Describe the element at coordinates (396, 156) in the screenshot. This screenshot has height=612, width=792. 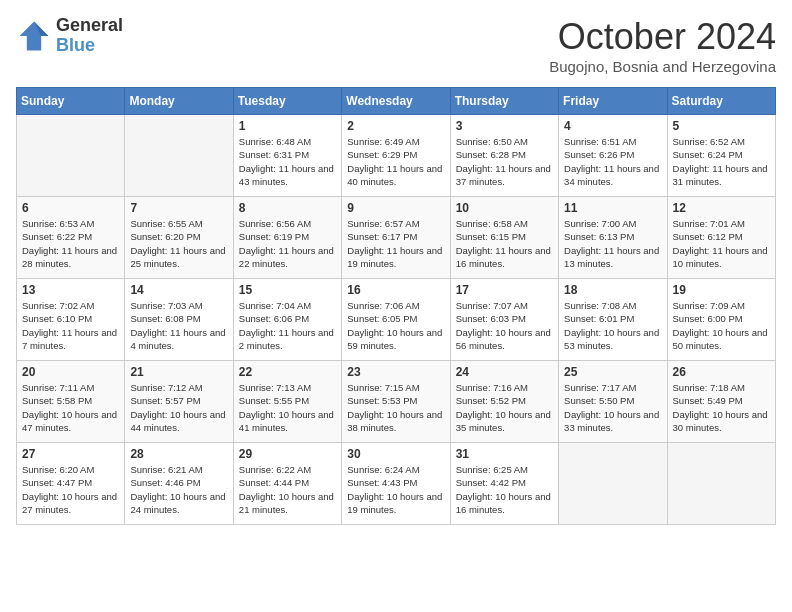
I see `calendar-week-row: 1Sunrise: 6:48 AM Sunset: 6:31 PM Daylig…` at that location.